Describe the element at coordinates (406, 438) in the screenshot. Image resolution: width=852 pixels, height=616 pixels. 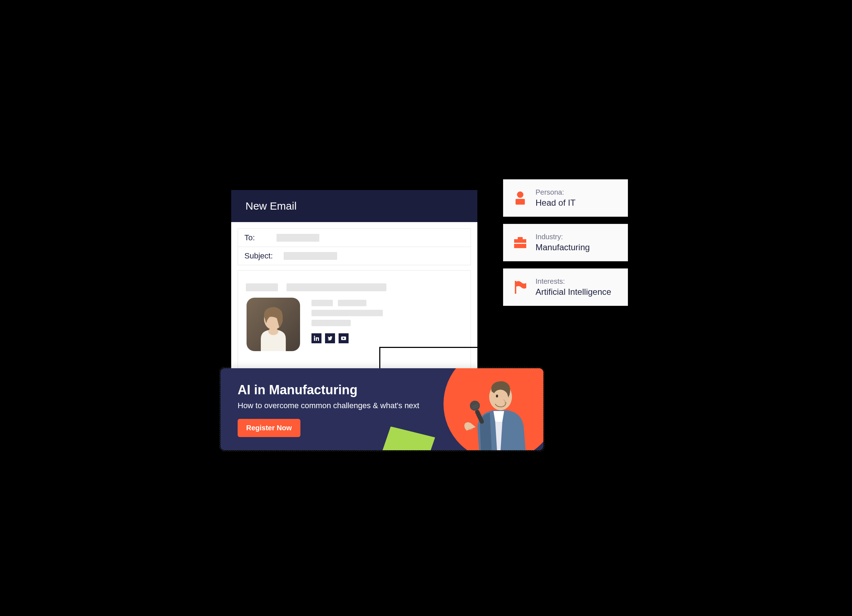
I see `banner-decoration-shape` at that location.